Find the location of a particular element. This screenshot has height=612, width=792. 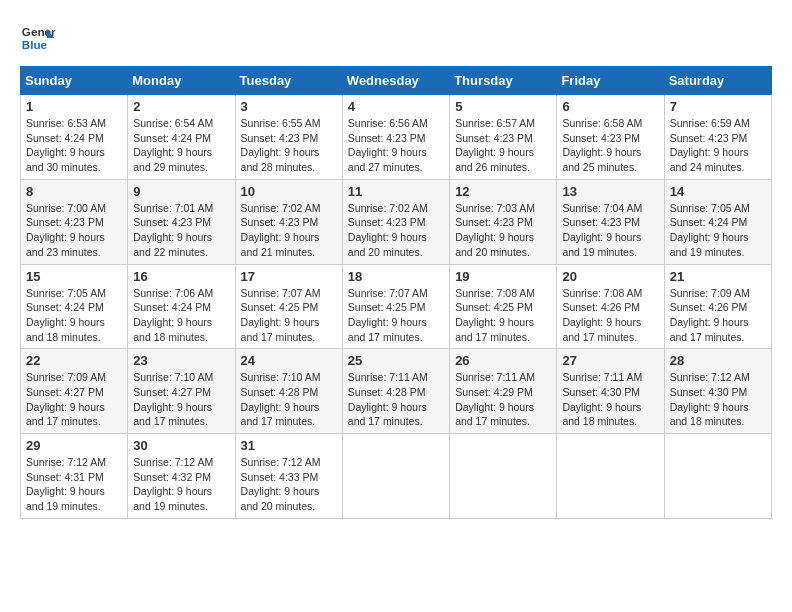

day-number: 26 is located at coordinates (503, 360).